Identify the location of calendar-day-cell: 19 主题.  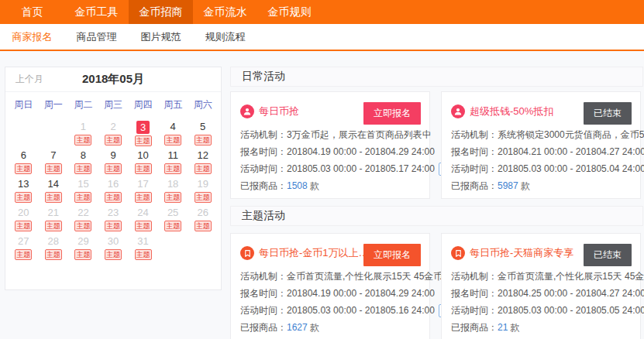
(203, 190).